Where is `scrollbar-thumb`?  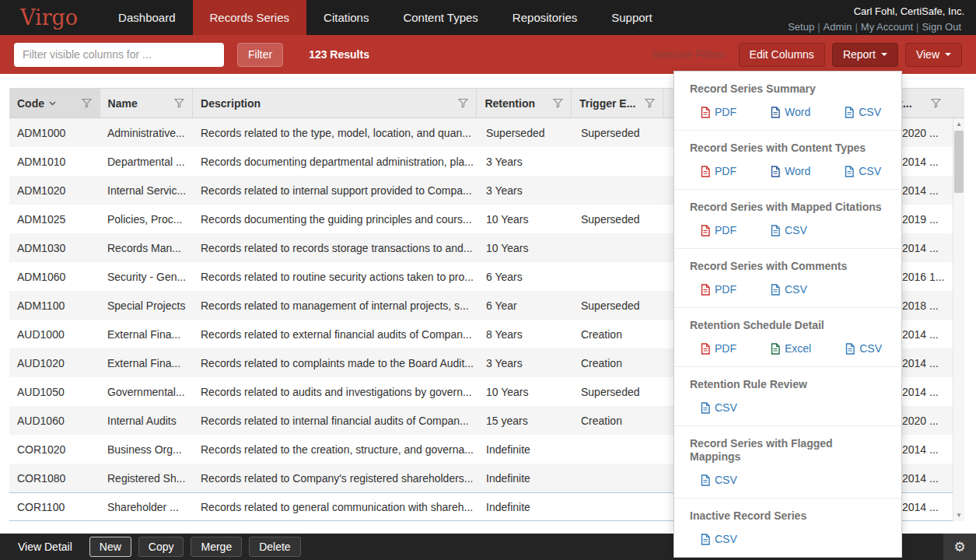
scrollbar-thumb is located at coordinates (959, 162).